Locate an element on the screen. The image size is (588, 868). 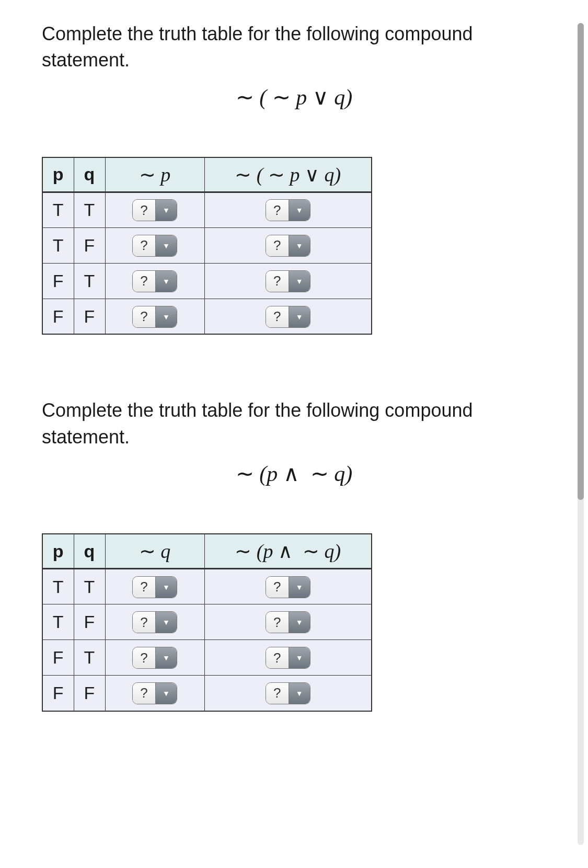
dropdown-neg-q-row-2: ? is located at coordinates (155, 622).